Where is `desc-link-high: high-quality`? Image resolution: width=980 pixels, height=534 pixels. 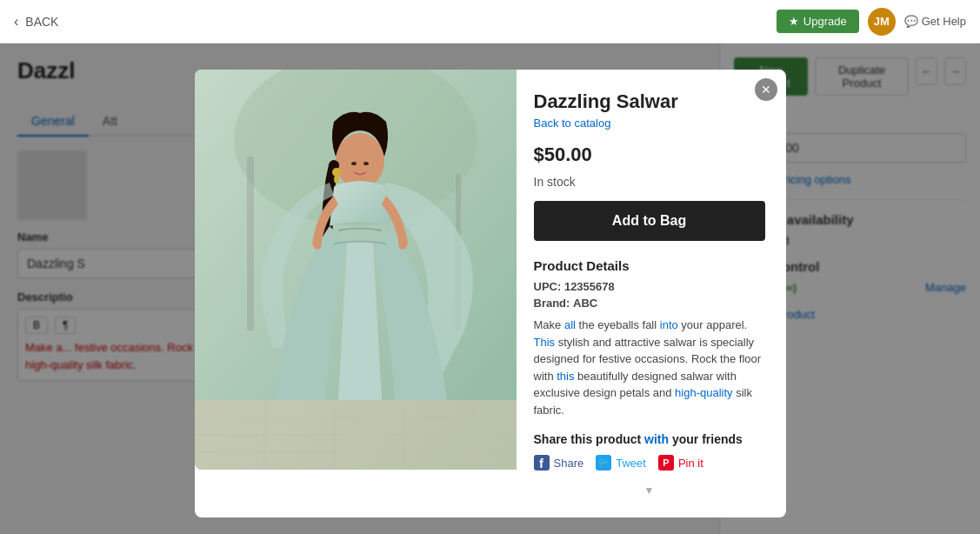
desc-link-high: high-quality is located at coordinates (704, 393).